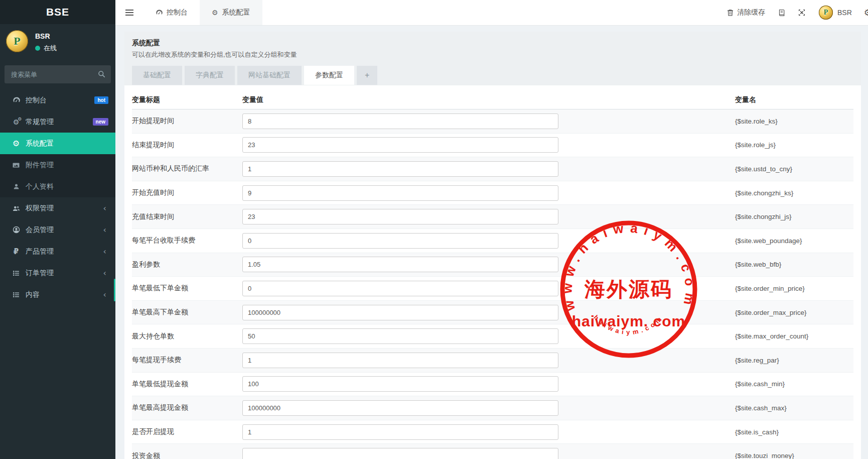  Describe the element at coordinates (731, 13) in the screenshot. I see `trash-icon` at that location.